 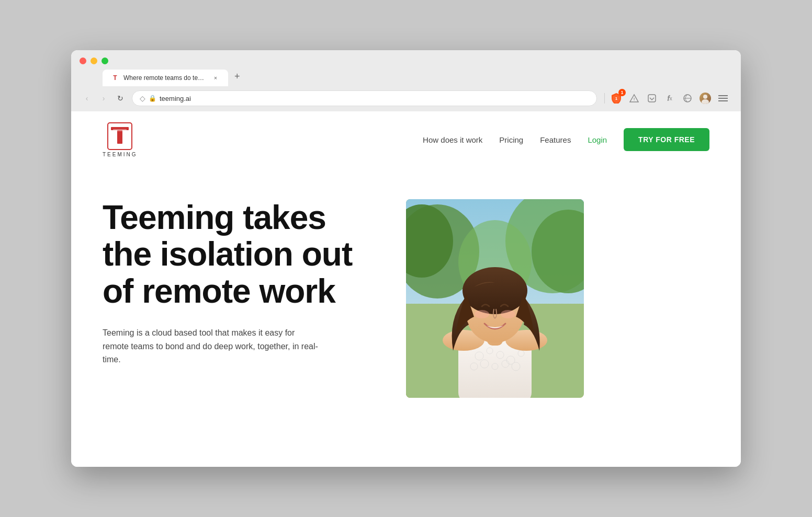 What do you see at coordinates (104, 98) in the screenshot?
I see `forward-button: ›` at bounding box center [104, 98].